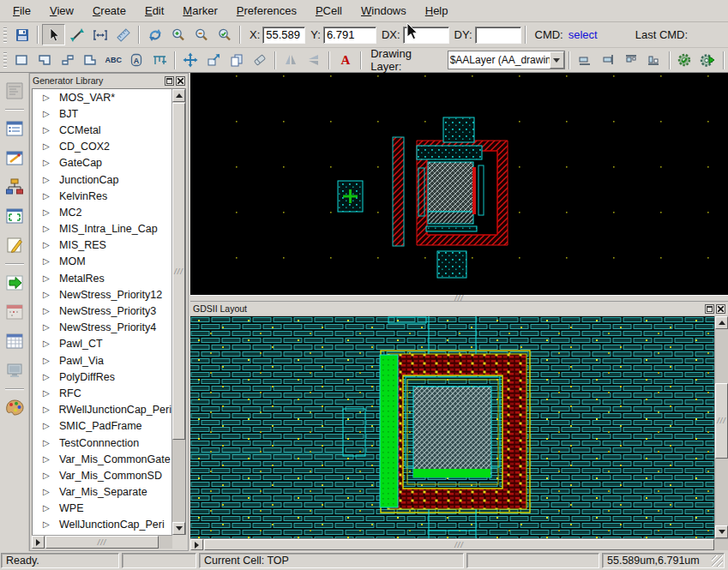 The width and height of the screenshot is (728, 570). Describe the element at coordinates (717, 561) in the screenshot. I see `resize-grip` at that location.